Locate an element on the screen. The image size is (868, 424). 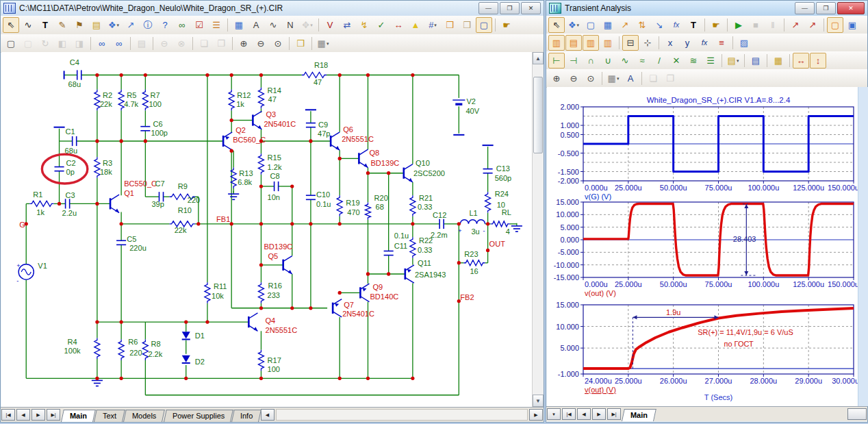
zoom-y: y is located at coordinates (687, 42).